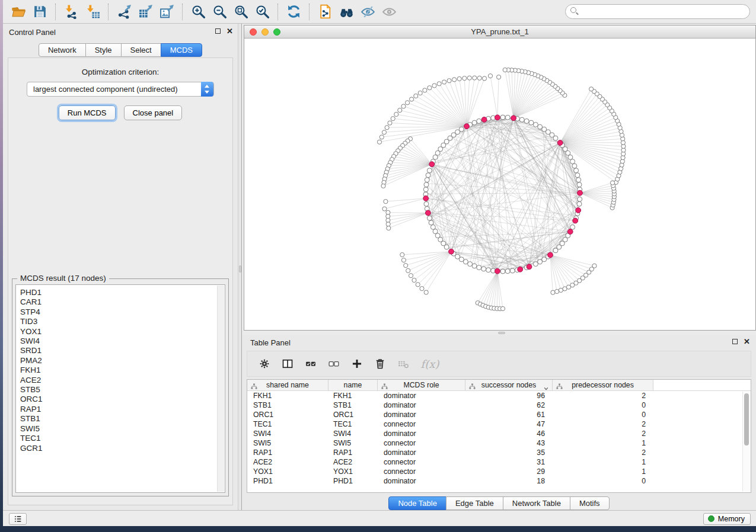  What do you see at coordinates (509, 385) in the screenshot?
I see `column-header-successor-nodes: successor nodes` at bounding box center [509, 385].